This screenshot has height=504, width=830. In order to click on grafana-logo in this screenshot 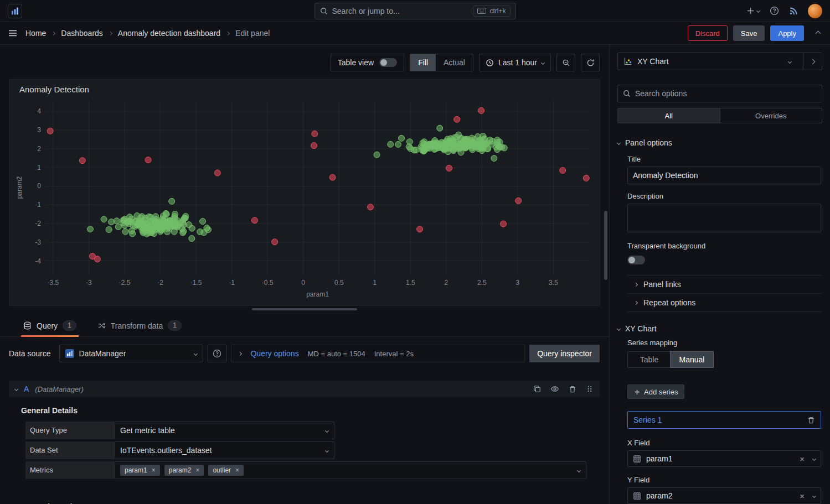, I will do `click(15, 11)`.